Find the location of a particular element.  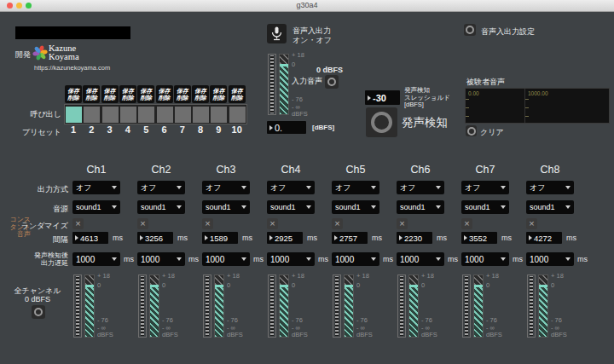

preset-delete-button-1: 削除 is located at coordinates (73, 97).